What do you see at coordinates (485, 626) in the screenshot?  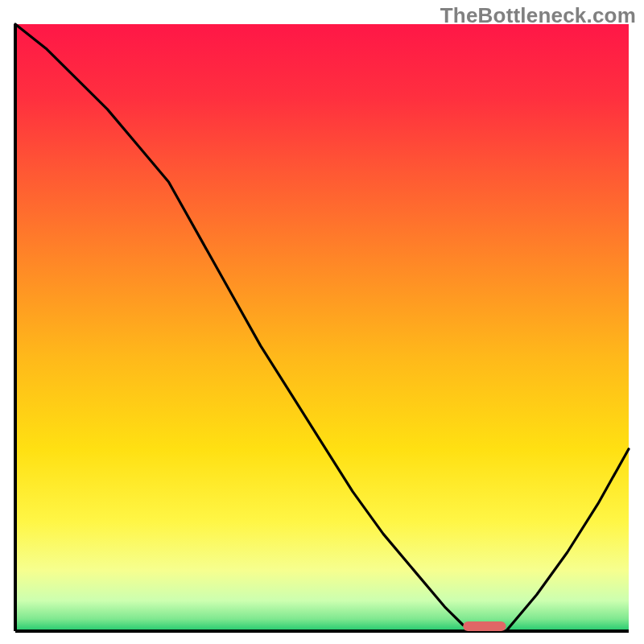 I see `optimal-marker` at bounding box center [485, 626].